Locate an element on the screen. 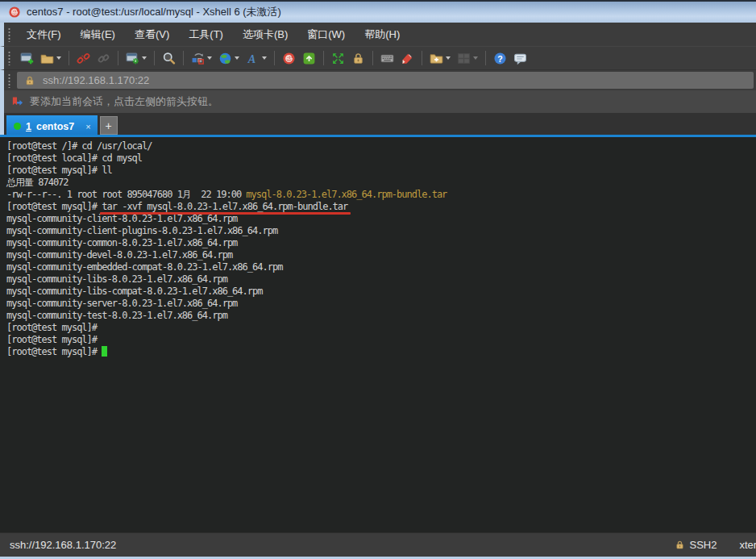  tile-windows-icon is located at coordinates (467, 58).